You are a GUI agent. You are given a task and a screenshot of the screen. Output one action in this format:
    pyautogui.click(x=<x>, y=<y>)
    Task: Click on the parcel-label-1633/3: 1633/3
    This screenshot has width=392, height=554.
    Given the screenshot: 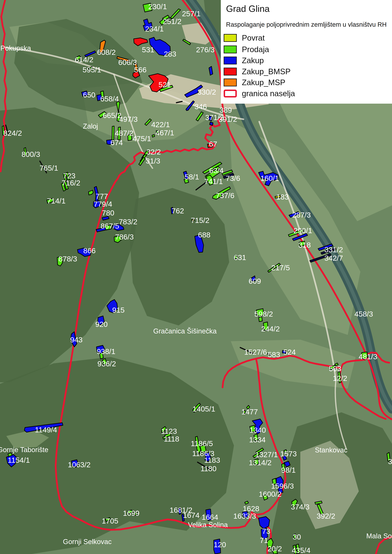 What is the action you would take?
    pyautogui.click(x=245, y=516)
    